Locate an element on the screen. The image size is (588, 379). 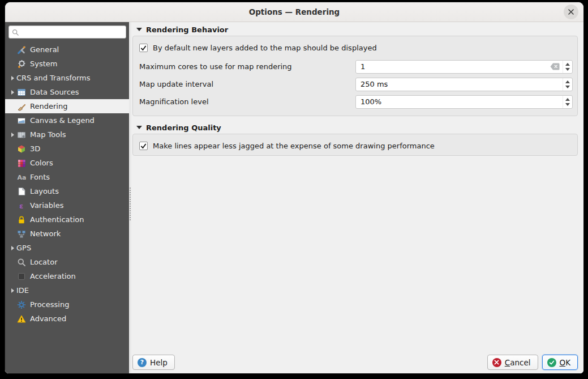
sidebar-item-label: Map Tools is located at coordinates (48, 135).